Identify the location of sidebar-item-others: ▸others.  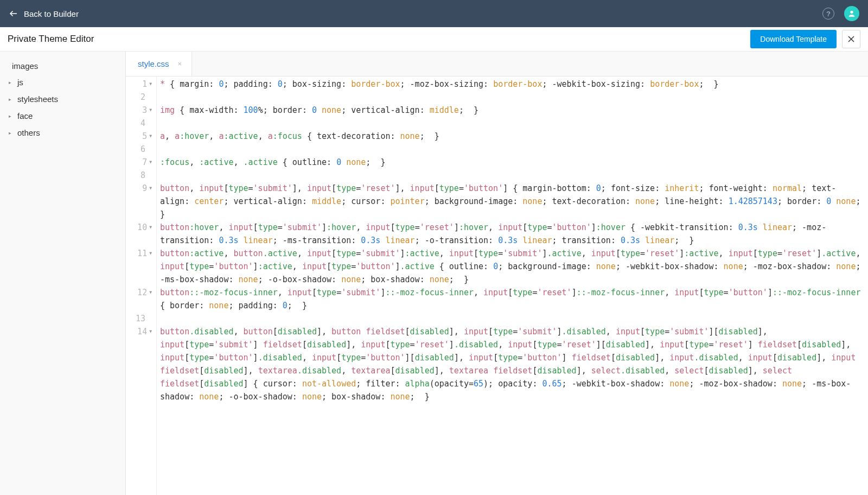
(63, 132).